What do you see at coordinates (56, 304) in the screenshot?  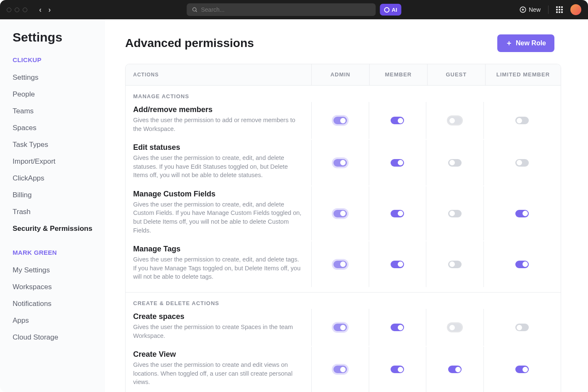 I see `sidebar-item-notifications: Notifications` at bounding box center [56, 304].